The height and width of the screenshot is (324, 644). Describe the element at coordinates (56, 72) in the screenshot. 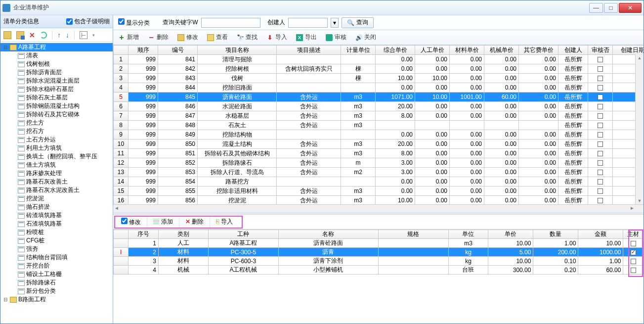

I see `tree-item: 拆除沥青面层` at that location.